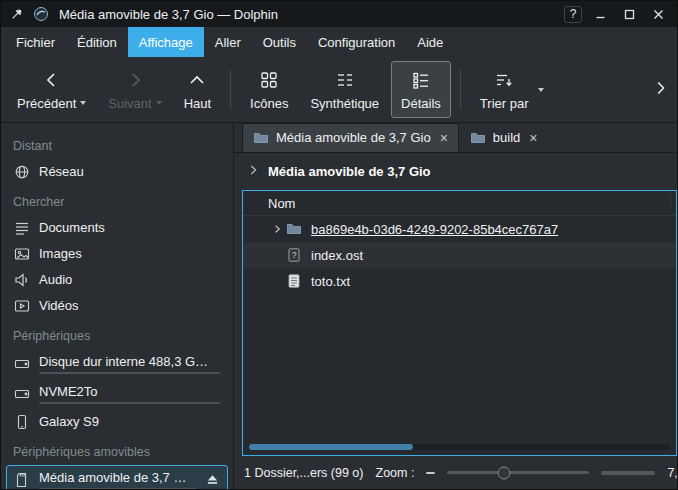  I want to click on tab-bar: Média amovible de 3,7 Gio × build ×, so click(456, 138).